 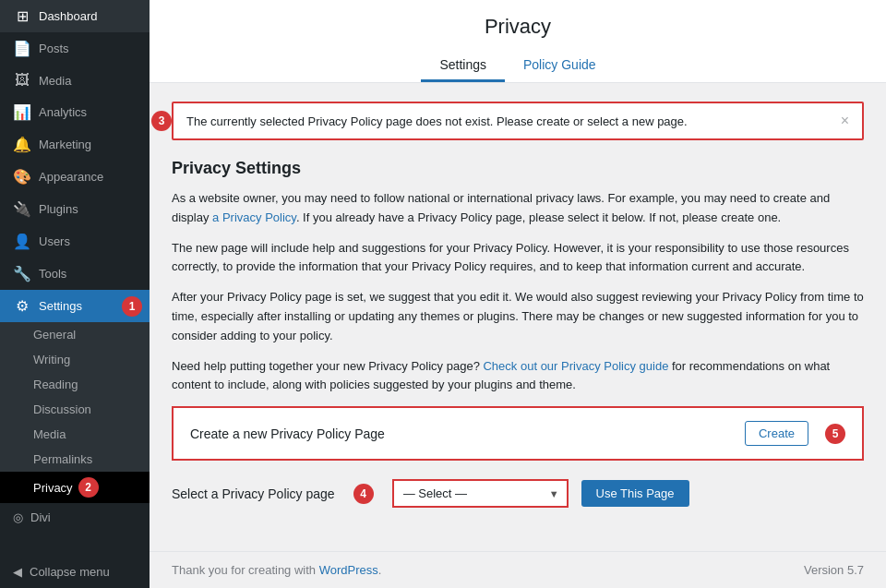 What do you see at coordinates (63, 113) in the screenshot?
I see `sidebar-analytics-label: Analytics` at bounding box center [63, 113].